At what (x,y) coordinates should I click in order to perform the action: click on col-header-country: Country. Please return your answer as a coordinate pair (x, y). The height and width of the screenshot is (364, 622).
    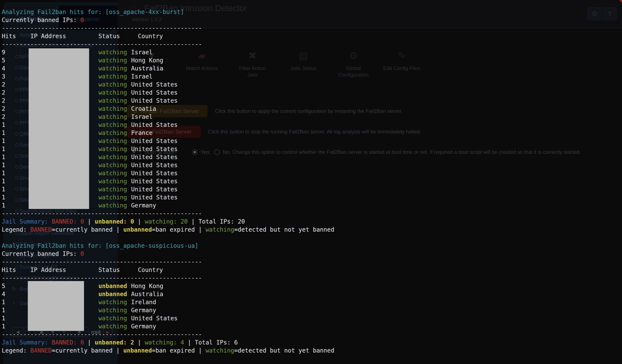
    Looking at the image, I should click on (151, 36).